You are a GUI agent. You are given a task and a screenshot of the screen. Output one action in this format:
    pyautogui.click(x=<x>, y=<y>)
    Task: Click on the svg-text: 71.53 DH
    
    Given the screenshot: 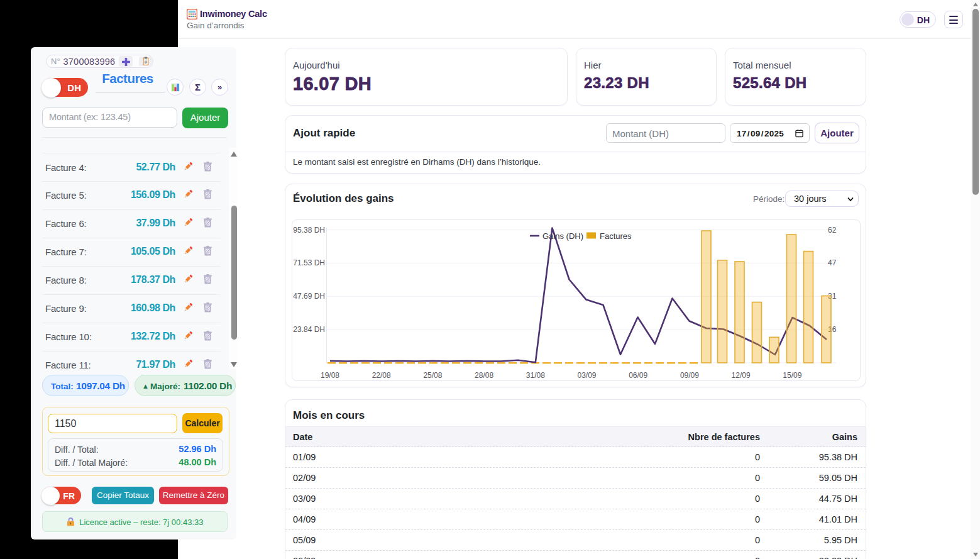 What is the action you would take?
    pyautogui.click(x=309, y=263)
    